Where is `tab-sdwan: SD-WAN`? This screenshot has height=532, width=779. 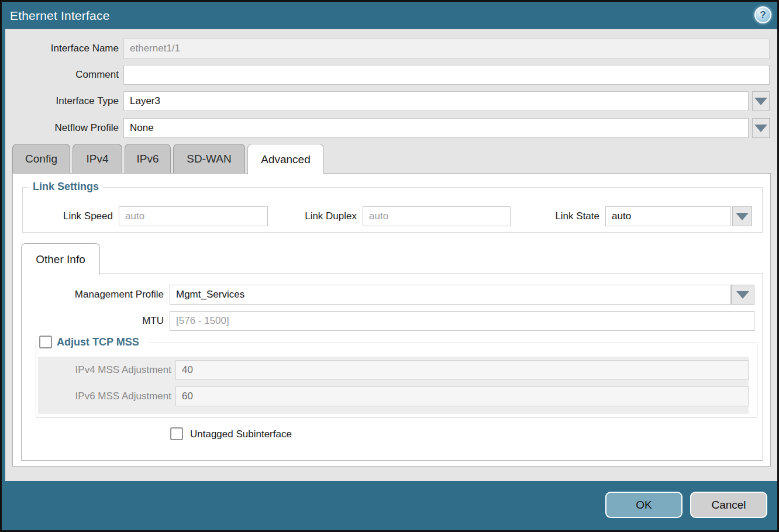
tab-sdwan: SD-WAN is located at coordinates (209, 158).